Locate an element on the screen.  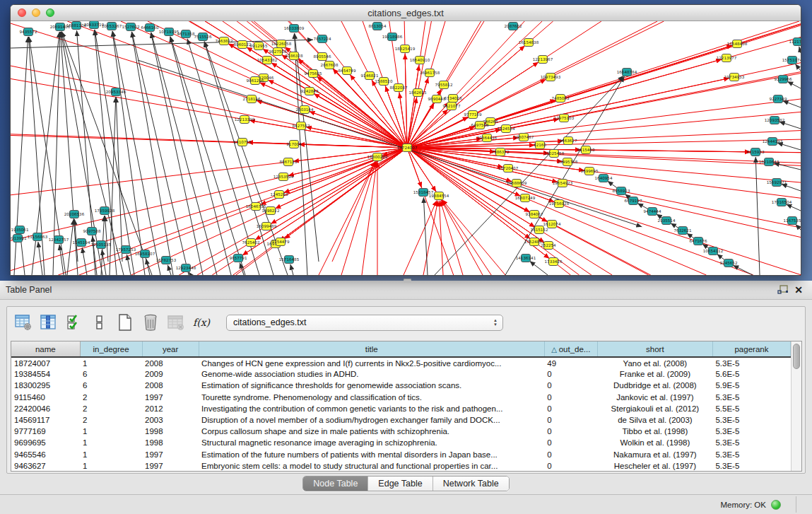
table-cell: 5.6E-5 is located at coordinates (751, 374).